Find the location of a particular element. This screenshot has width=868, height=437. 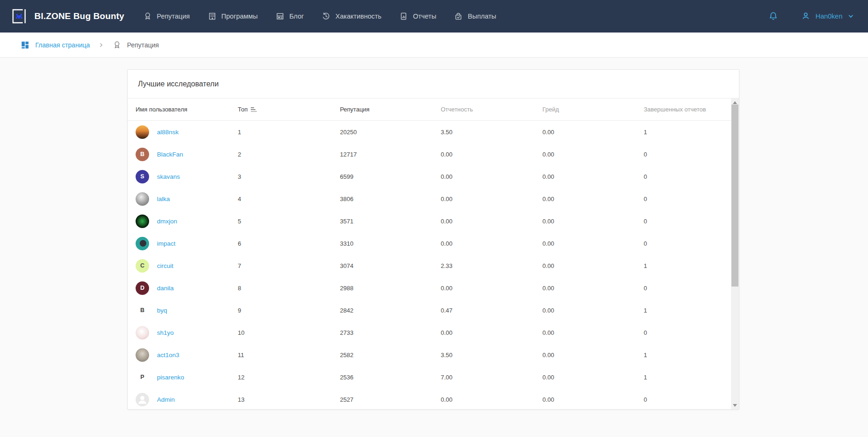

avatar-letter: P is located at coordinates (142, 377).